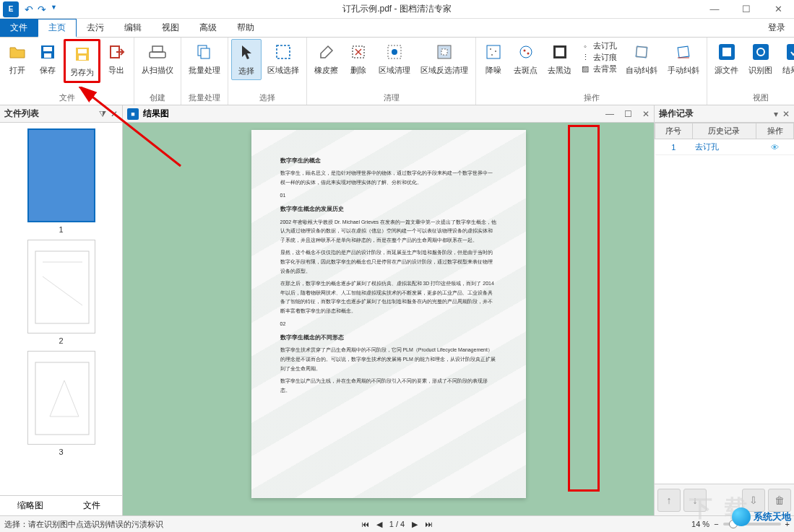 This screenshot has width=794, height=532. Describe the element at coordinates (777, 27) in the screenshot. I see `login-link: 登录` at that location.